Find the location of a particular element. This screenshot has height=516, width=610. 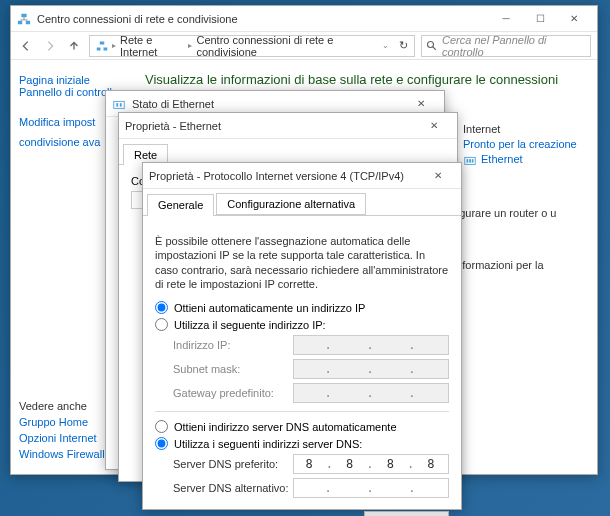

gateway-label: Gateway predefinito: is located at coordinates (233, 393).